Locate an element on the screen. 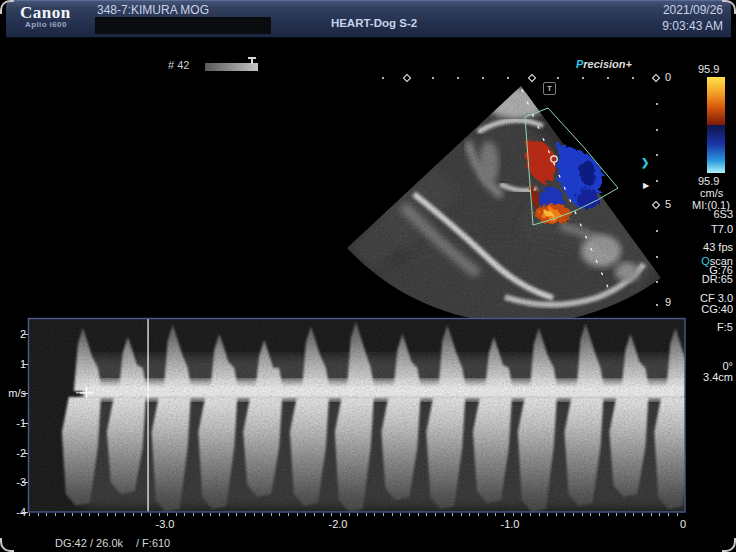 This screenshot has height=552, width=736. sidebar-param: 43 fps is located at coordinates (718, 247).